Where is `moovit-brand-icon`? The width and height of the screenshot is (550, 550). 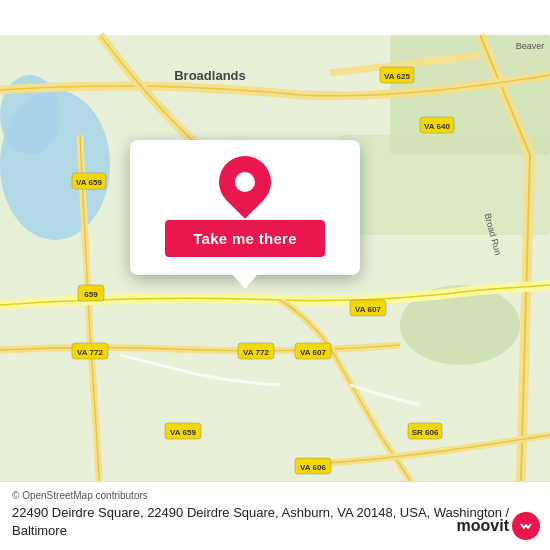
moovit-brand-icon is located at coordinates (526, 526).